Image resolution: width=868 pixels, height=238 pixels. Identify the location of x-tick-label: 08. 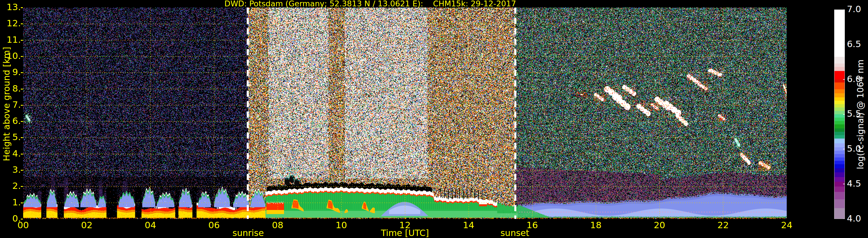
(278, 225).